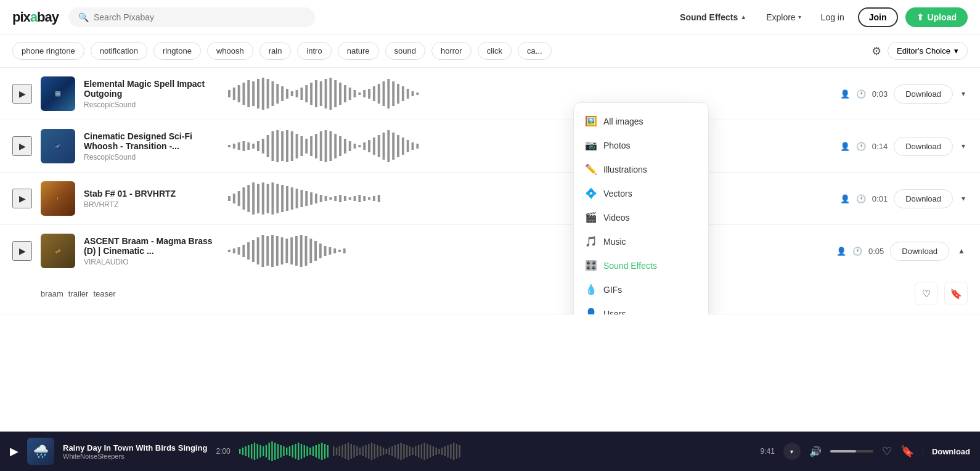  Describe the element at coordinates (920, 17) in the screenshot. I see `upload-icon: ⬆` at that location.